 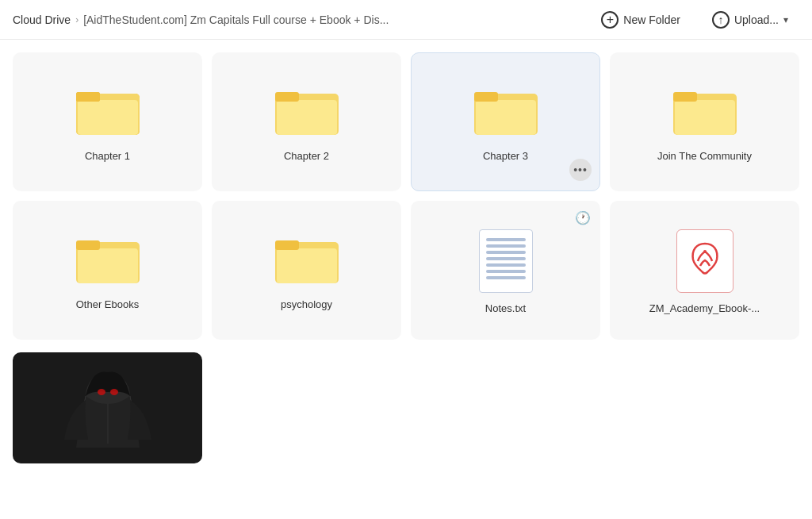 What do you see at coordinates (750, 20) in the screenshot?
I see `upload-button: ↑ Upload... ▾` at bounding box center [750, 20].